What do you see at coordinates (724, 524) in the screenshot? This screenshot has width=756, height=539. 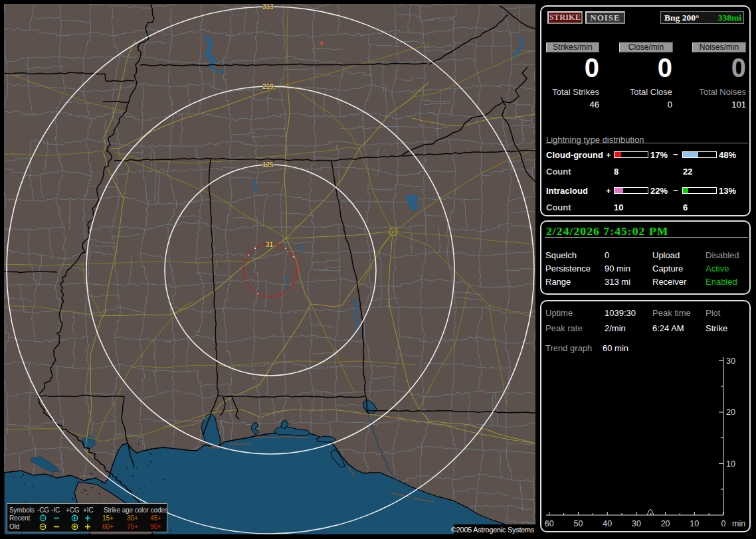 I see `svg-text: 0` at bounding box center [724, 524].